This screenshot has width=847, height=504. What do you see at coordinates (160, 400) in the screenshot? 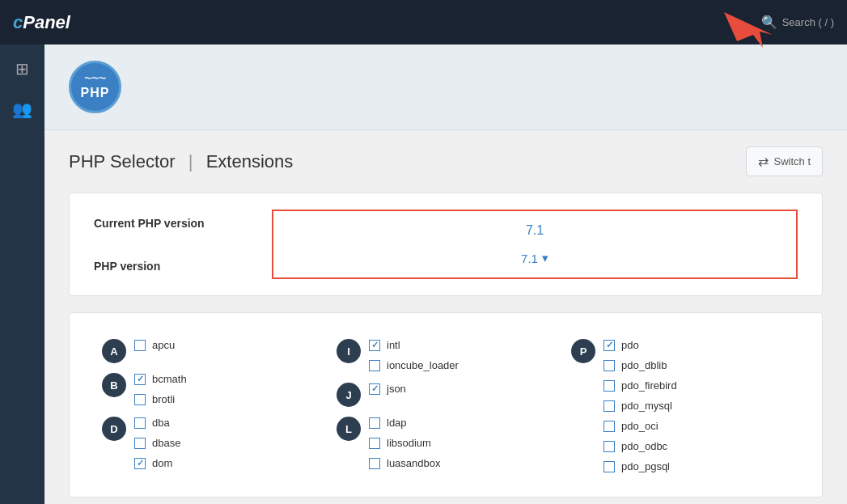
I see `list-item: brotli` at bounding box center [160, 400].